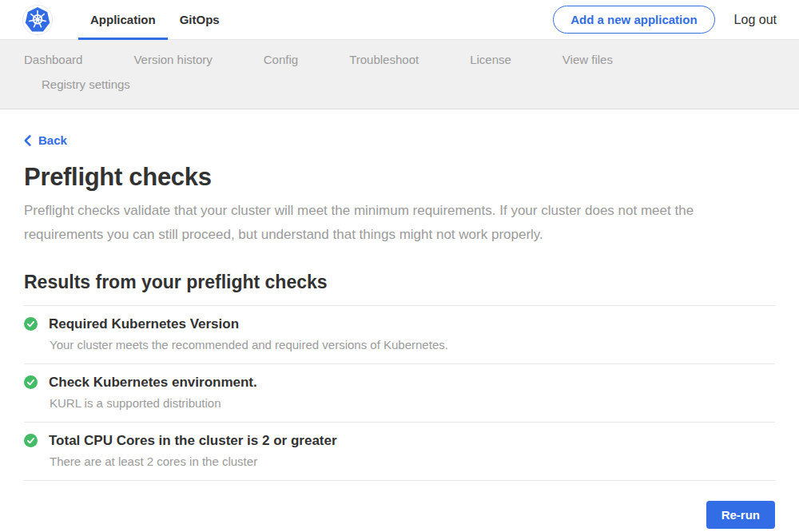  Describe the element at coordinates (281, 59) in the screenshot. I see `subnav-item-config: Config` at that location.